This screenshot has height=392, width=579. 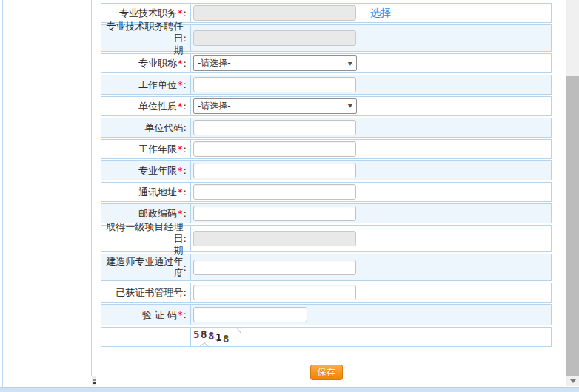 I want to click on form-row-captcha-input: 验 证 码*:, so click(x=326, y=315).